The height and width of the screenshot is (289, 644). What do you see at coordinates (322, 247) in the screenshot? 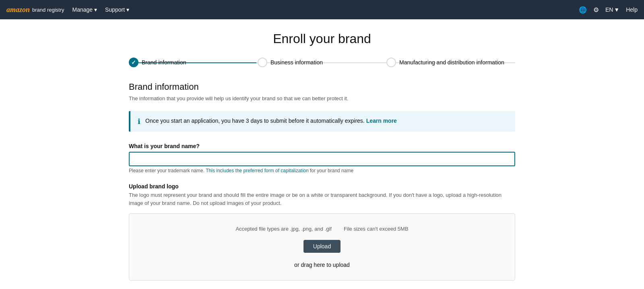
I see `upload-box: Accepted file types are .jpg, .png, and …` at bounding box center [322, 247].